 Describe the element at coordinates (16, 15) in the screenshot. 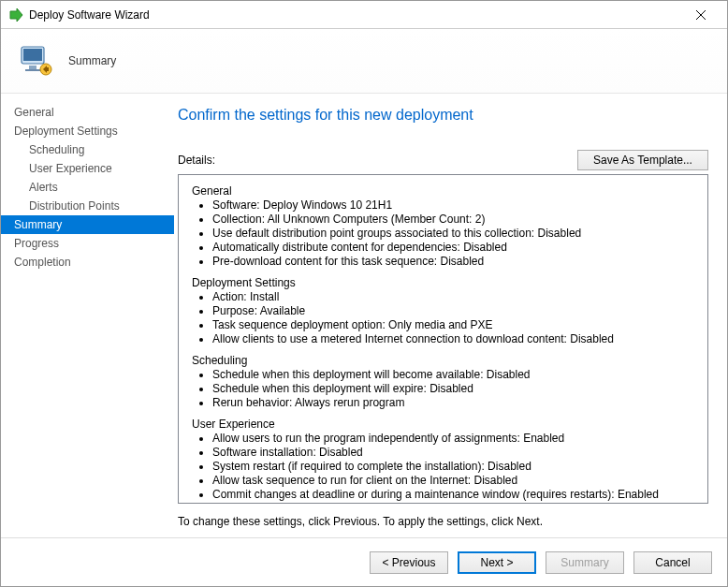

I see `deploy-arrow-icon` at that location.